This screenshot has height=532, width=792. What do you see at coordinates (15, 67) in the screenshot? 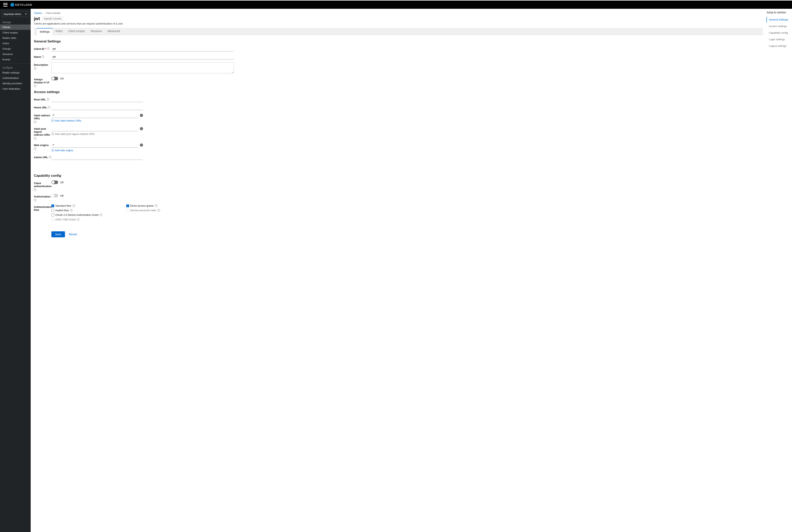
I see `sidebar-group-label: Configure` at bounding box center [15, 67].